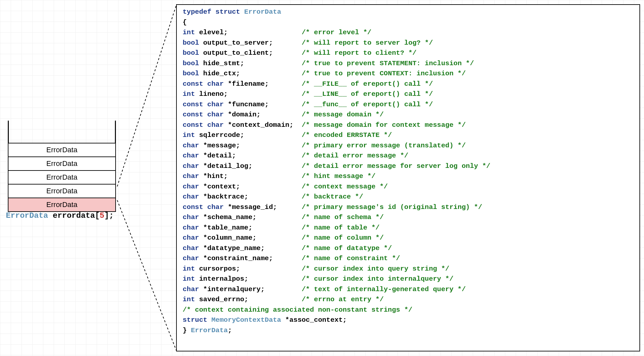 This screenshot has height=356, width=644. I want to click on struct-field-24: int internalpos; /* cursor index into in…, so click(408, 279).